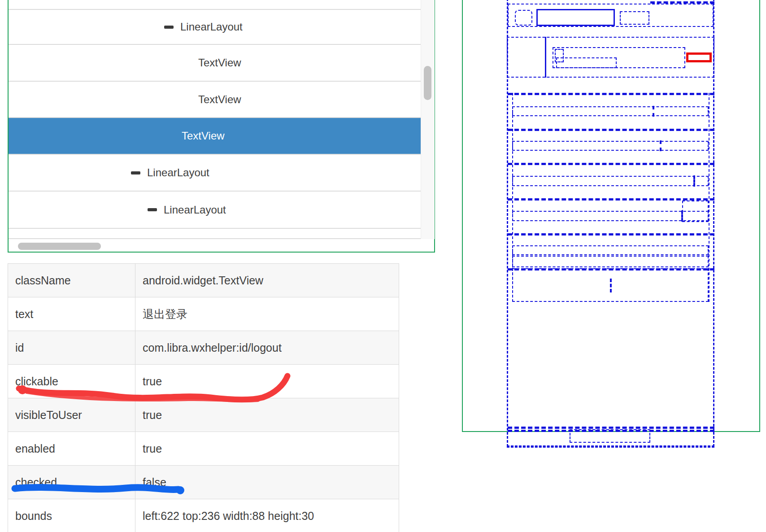  Describe the element at coordinates (204, 483) in the screenshot. I see `prop-row-checked: checkedfalse` at that location.